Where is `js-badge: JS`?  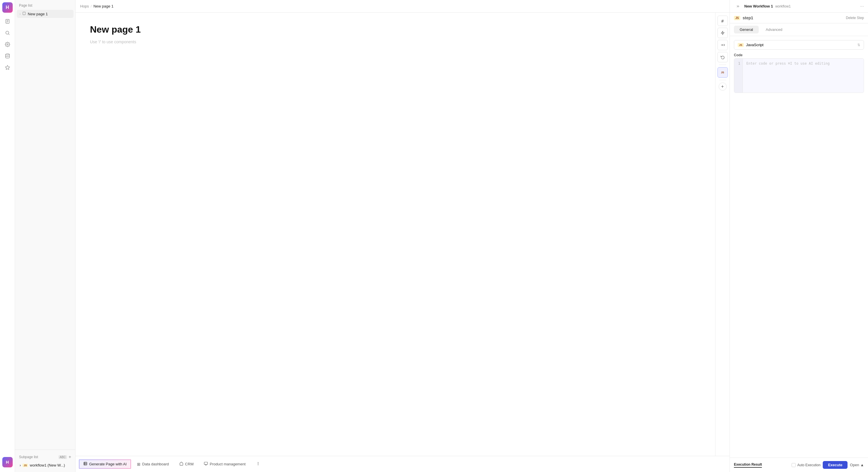
js-badge: JS is located at coordinates (25, 465).